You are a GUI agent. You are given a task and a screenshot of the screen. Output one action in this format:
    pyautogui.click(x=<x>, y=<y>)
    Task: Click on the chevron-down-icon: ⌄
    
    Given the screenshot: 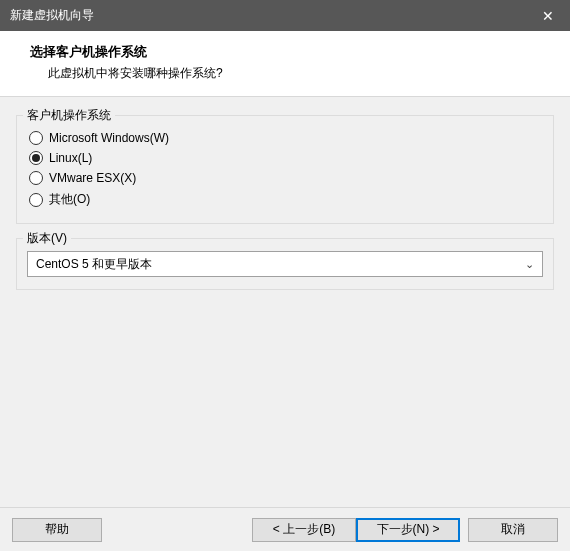 What is the action you would take?
    pyautogui.click(x=530, y=264)
    